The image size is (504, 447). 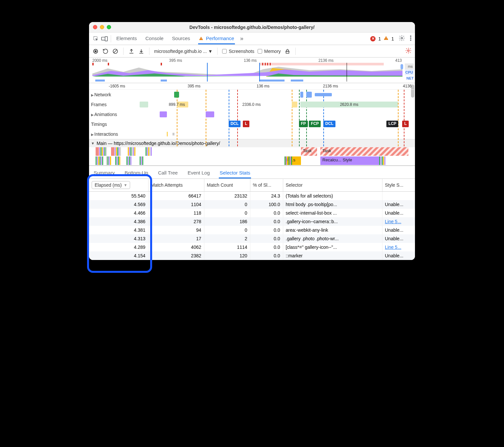 I want to click on cell-attempts: 17, so click(x=176, y=239).